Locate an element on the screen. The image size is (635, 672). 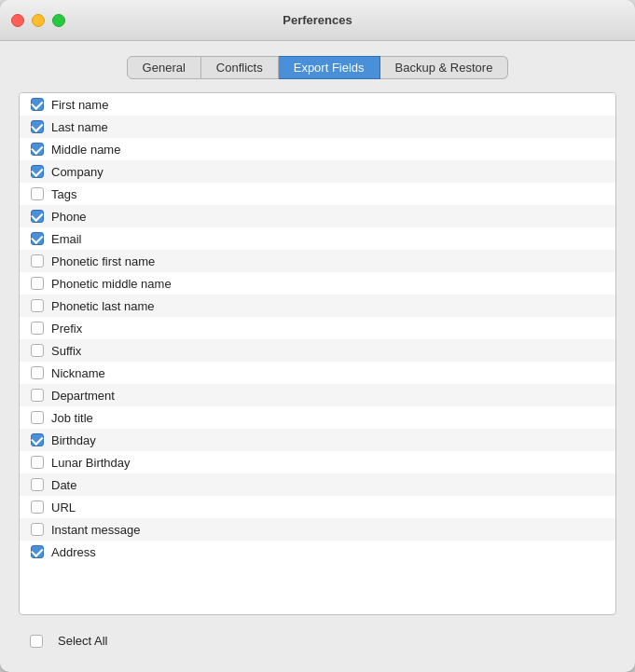
close-button is located at coordinates (18, 21).